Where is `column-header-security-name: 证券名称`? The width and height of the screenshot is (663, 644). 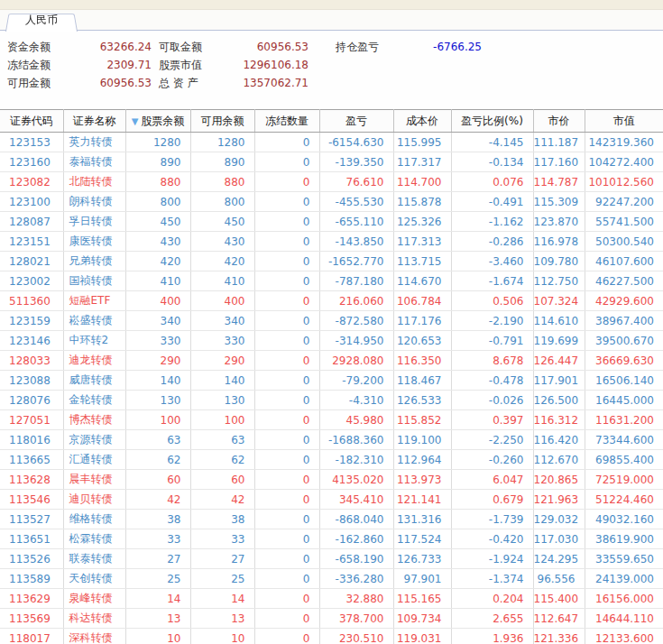 column-header-security-name: 证券名称 is located at coordinates (94, 121).